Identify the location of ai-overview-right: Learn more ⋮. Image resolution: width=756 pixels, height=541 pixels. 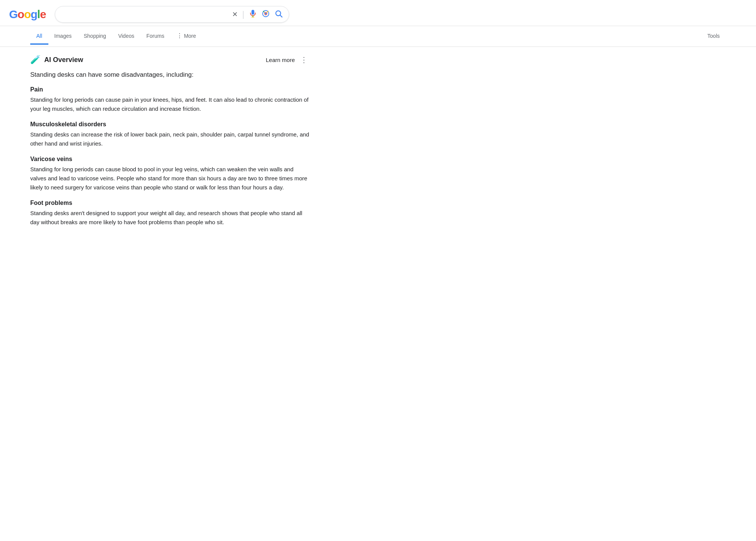
(288, 60).